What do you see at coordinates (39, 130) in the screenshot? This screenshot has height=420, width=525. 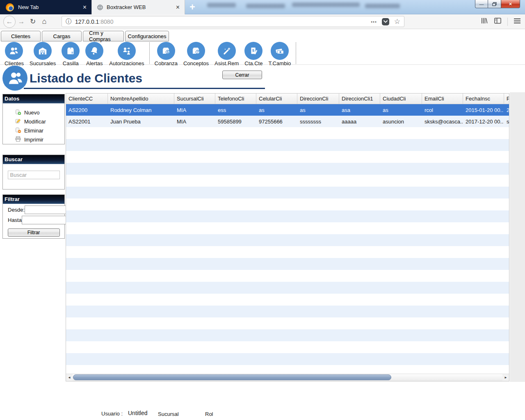 I see `action-eliminar: Eliminar` at bounding box center [39, 130].